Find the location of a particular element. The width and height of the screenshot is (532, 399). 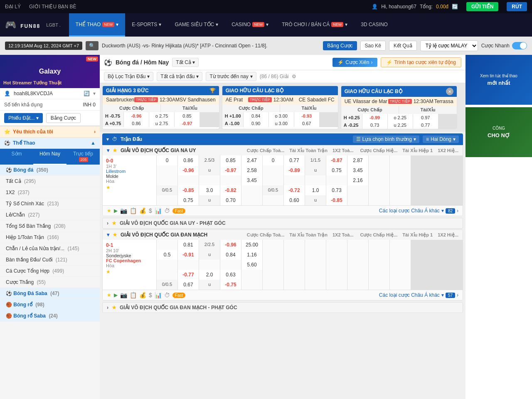

league-row-2: ▾ ★ GIẢI VÔ ĐỊCH QUỐC GIA ĐAN MẠCH Cược … is located at coordinates (283, 235).